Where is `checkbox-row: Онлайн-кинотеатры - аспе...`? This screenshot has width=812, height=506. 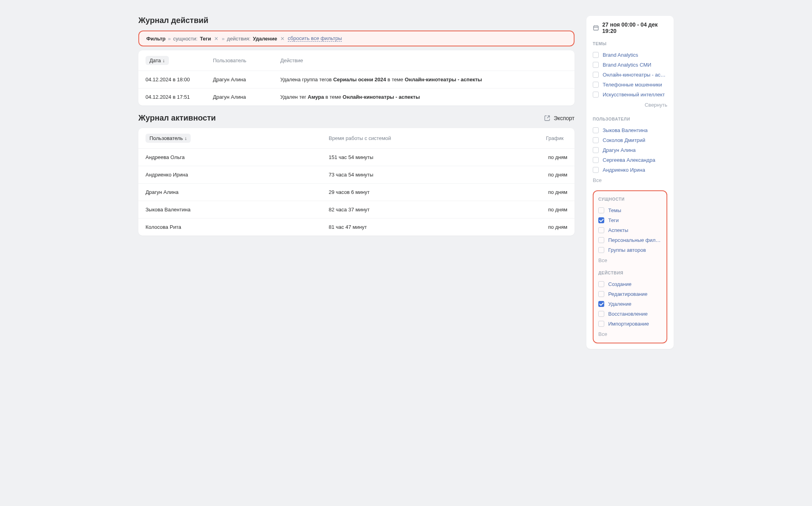
checkbox-row: Онлайн-кинотеатры - аспе... is located at coordinates (630, 75).